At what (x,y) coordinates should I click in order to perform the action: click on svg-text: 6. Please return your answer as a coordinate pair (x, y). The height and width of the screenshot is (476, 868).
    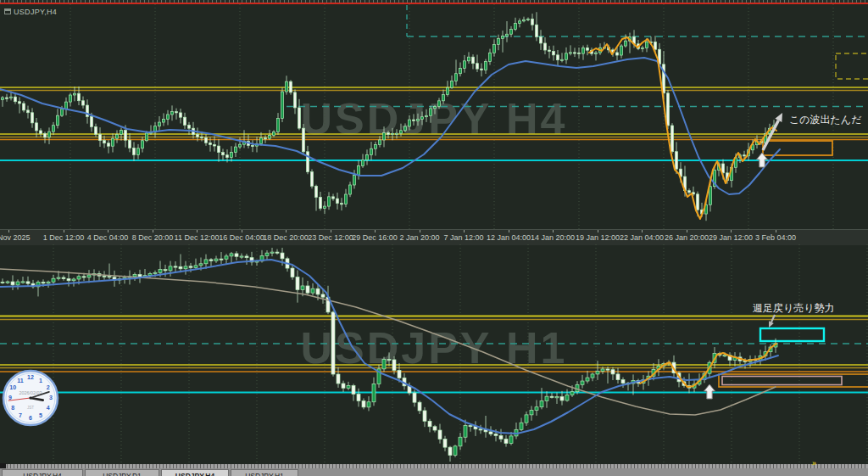
    Looking at the image, I should click on (31, 417).